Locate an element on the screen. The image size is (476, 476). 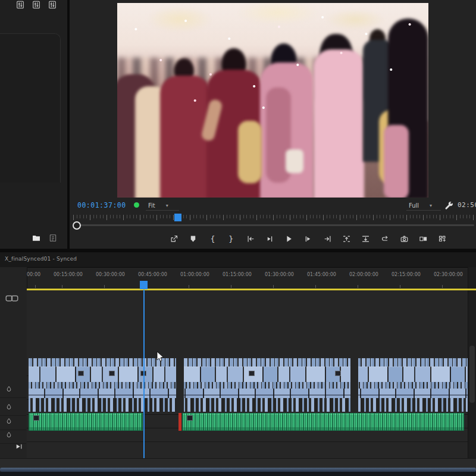
mixer-icon-row is located at coordinates (39, 5).